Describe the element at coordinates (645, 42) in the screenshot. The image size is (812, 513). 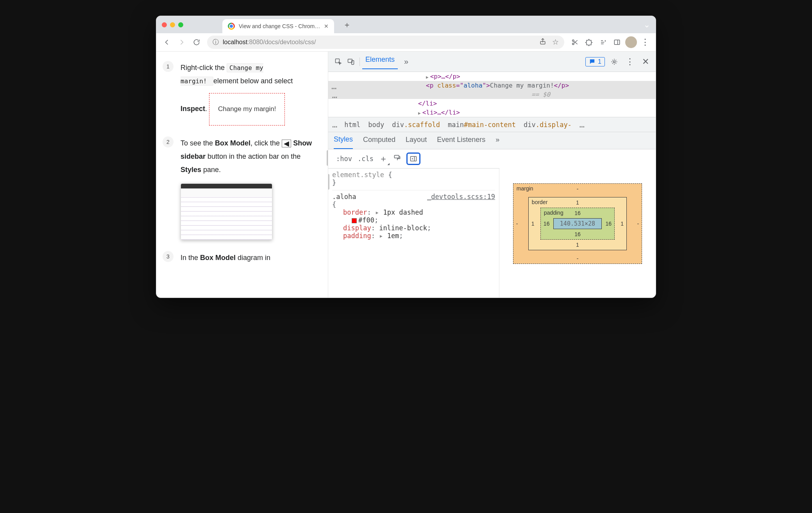
I see `chrome-menu-icon: ⋮` at that location.